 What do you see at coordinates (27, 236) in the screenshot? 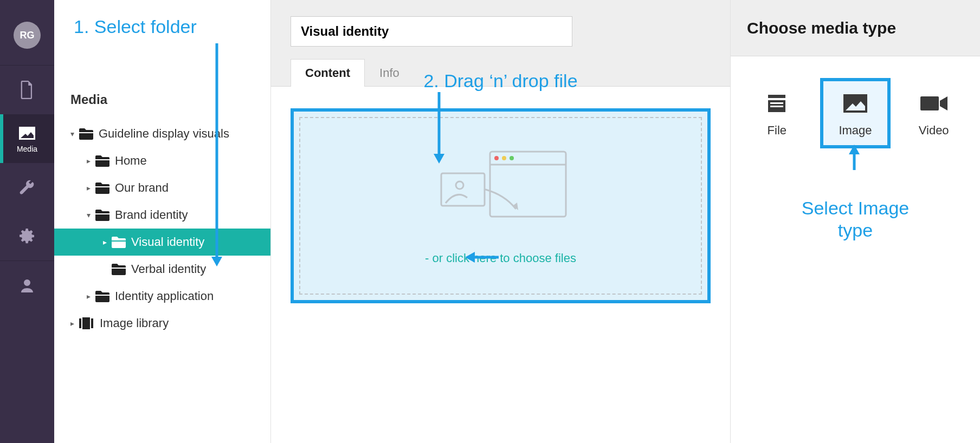
I see `gear-icon` at bounding box center [27, 236].